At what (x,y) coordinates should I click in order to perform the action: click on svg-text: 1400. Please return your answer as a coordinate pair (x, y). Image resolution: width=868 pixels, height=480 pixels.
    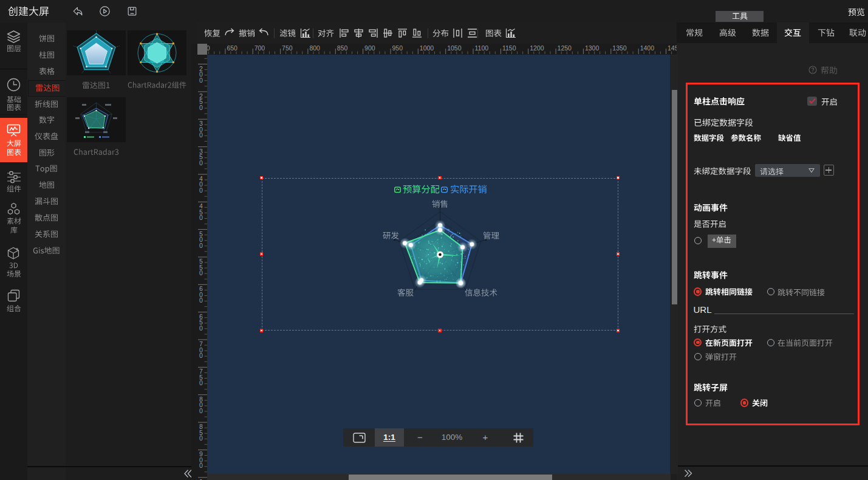
    Looking at the image, I should click on (648, 48).